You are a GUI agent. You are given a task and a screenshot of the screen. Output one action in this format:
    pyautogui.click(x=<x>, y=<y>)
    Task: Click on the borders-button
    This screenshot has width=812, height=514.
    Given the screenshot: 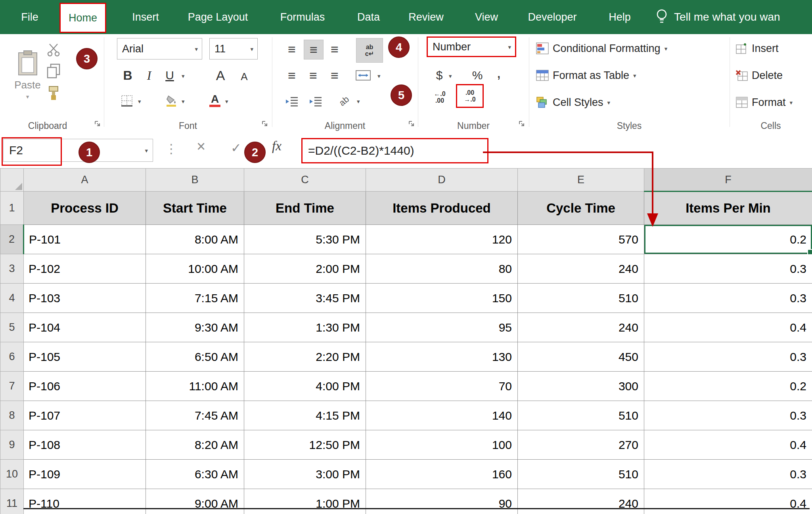 What is the action you would take?
    pyautogui.click(x=127, y=101)
    